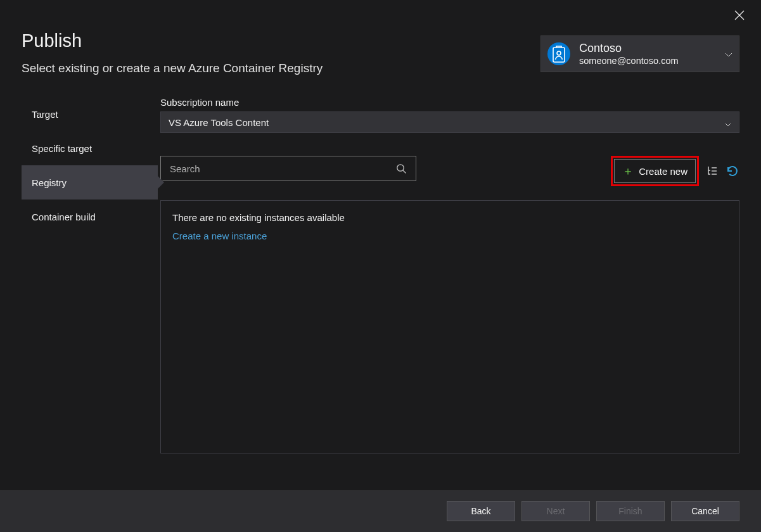 The width and height of the screenshot is (761, 532). I want to click on back-label: Back, so click(480, 511).